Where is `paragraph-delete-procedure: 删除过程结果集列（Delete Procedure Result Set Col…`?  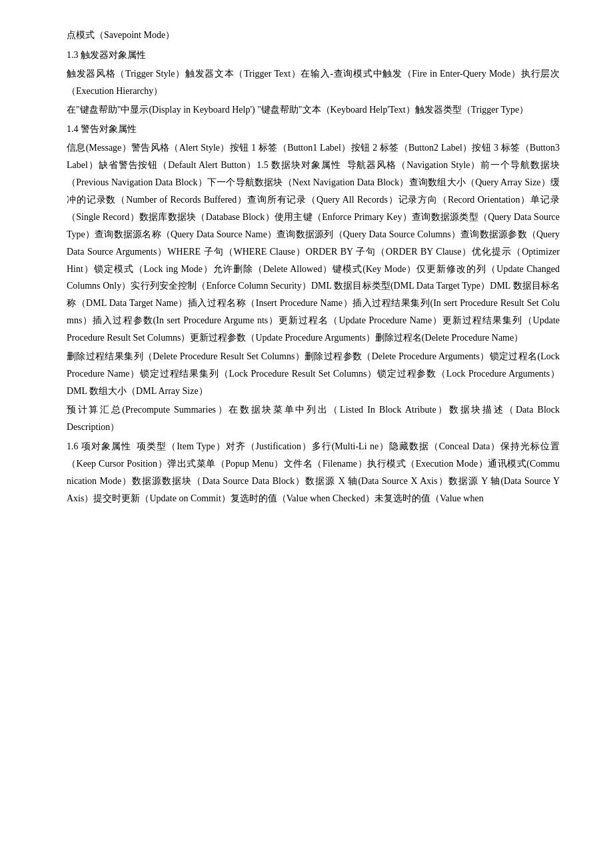 paragraph-delete-procedure: 删除过程结果集列（Delete Procedure Result Set Col… is located at coordinates (313, 374).